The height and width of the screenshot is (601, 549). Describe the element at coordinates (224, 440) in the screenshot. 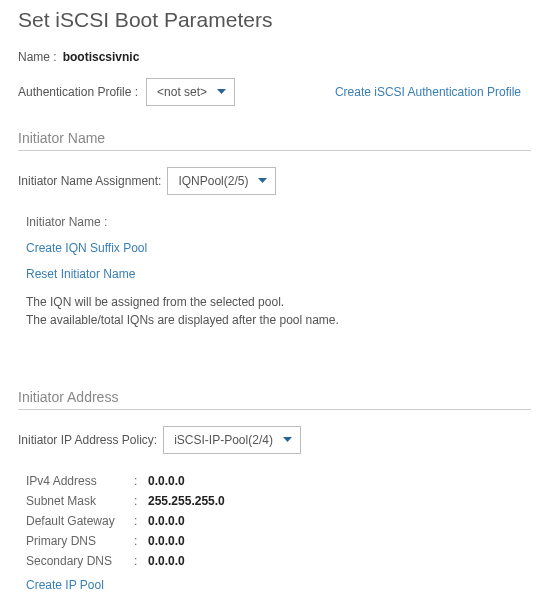

I see `initiator-ip-policy-value: iSCSI-IP-Pool(2/4)` at that location.